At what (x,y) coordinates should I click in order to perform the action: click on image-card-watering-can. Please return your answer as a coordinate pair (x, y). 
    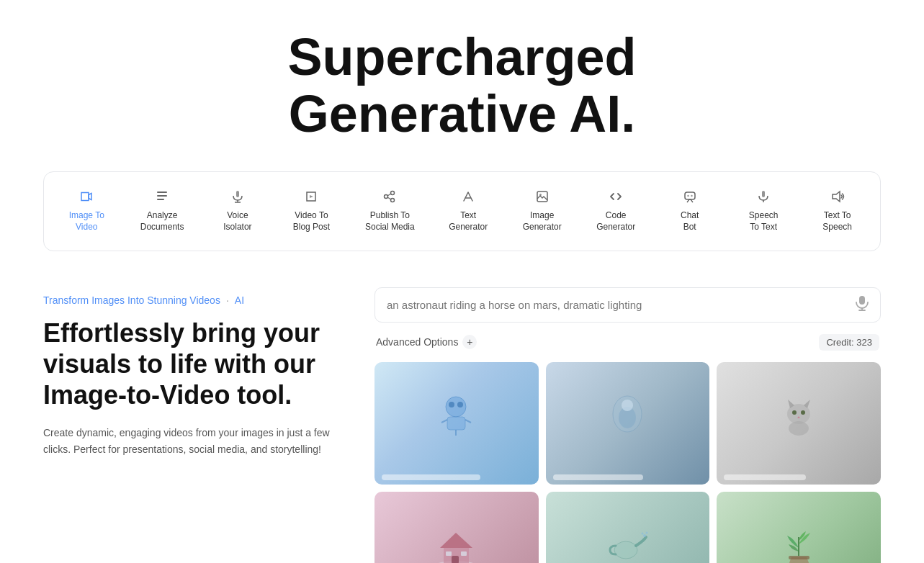
    Looking at the image, I should click on (628, 527).